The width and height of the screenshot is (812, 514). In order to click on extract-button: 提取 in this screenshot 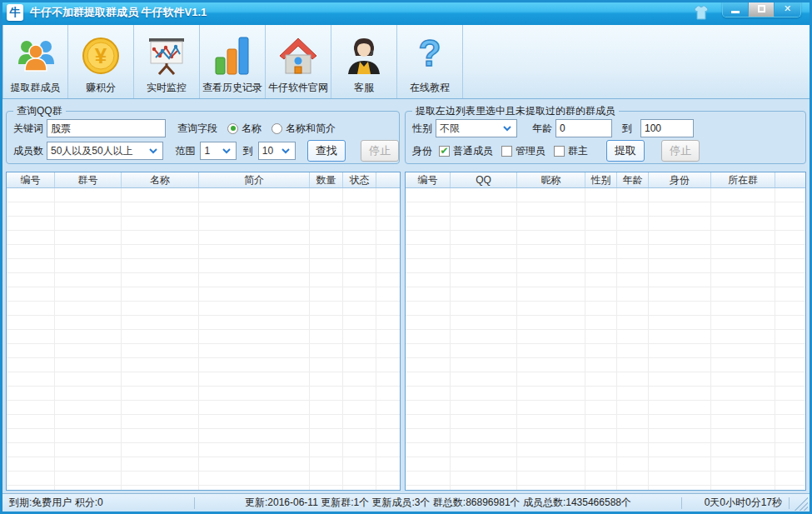, I will do `click(625, 151)`.